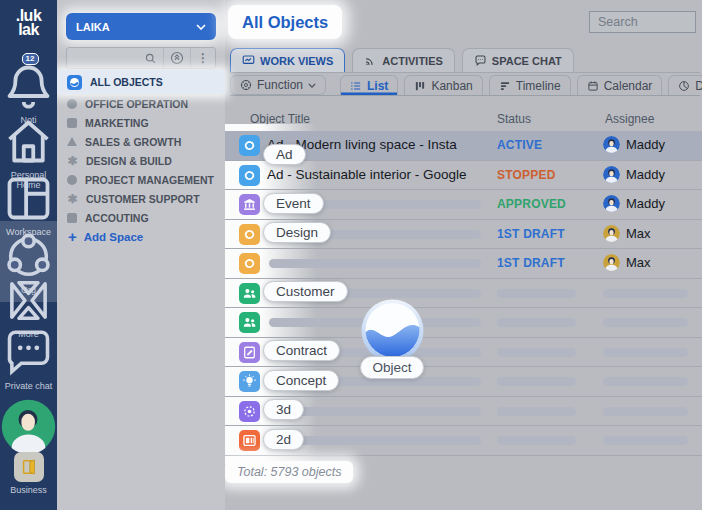  What do you see at coordinates (464, 323) in the screenshot?
I see `table-row` at bounding box center [464, 323].